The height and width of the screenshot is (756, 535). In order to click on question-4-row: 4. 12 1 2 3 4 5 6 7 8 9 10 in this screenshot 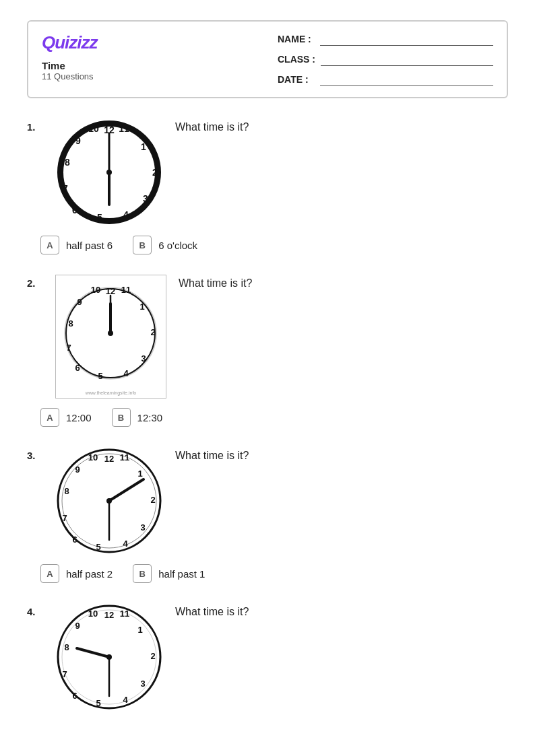, I will do `click(268, 657)`.